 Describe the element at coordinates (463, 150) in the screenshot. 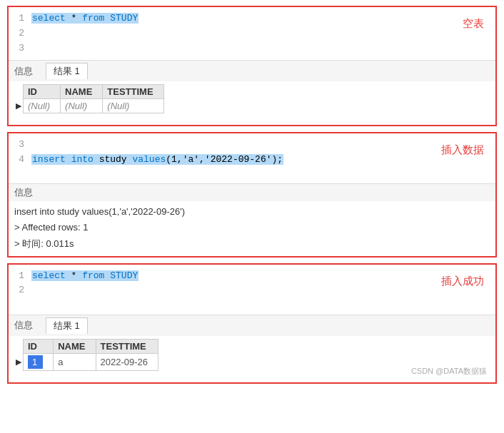

I see `panel-2-label: 插入数据` at that location.